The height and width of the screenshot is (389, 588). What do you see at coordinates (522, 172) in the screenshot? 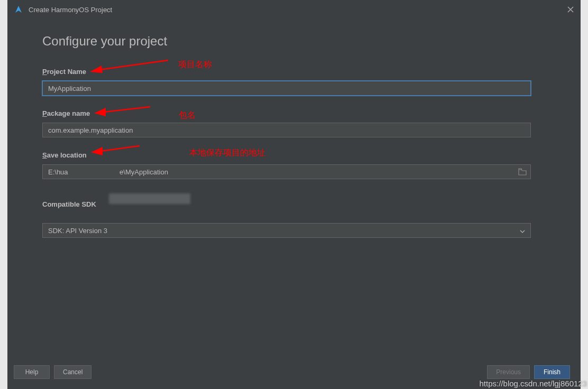
I see `browse-folder-icon` at bounding box center [522, 172].